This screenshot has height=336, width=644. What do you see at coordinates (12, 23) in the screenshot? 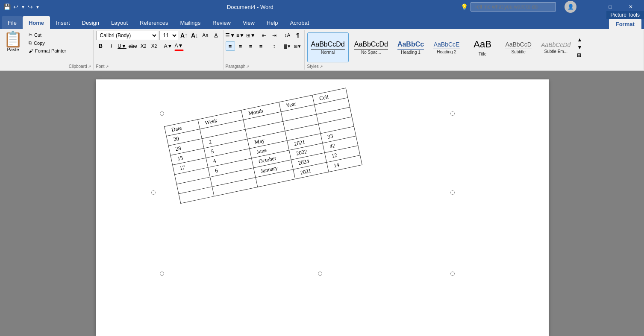
I see `tab-file: File` at bounding box center [12, 23].